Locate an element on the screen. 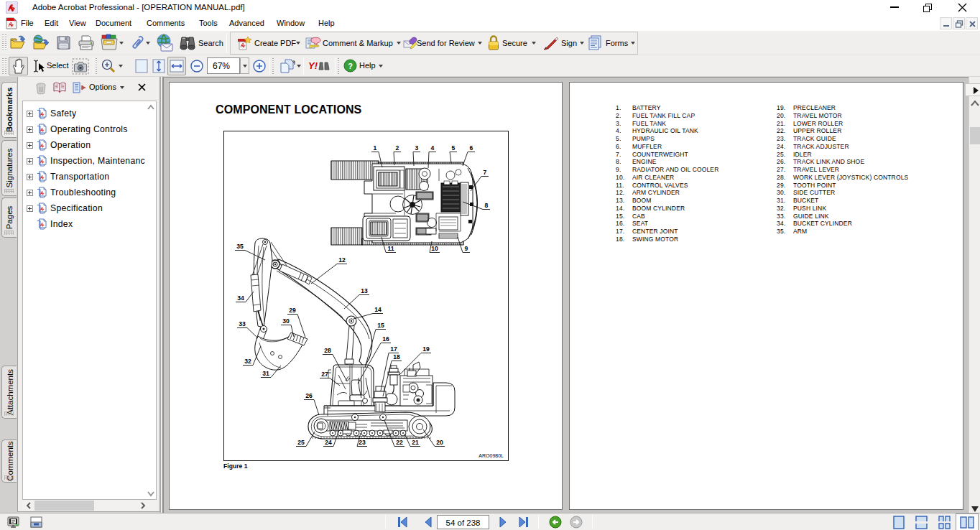 This screenshot has width=980, height=530. svg-text: 29 is located at coordinates (292, 310).